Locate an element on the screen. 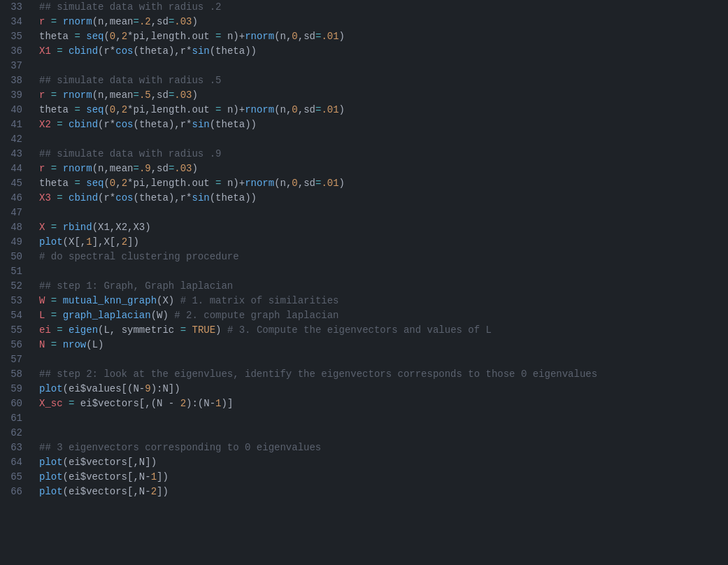 This screenshot has height=565, width=728. comment-token: # 2. compute graph laplacian is located at coordinates (256, 315).